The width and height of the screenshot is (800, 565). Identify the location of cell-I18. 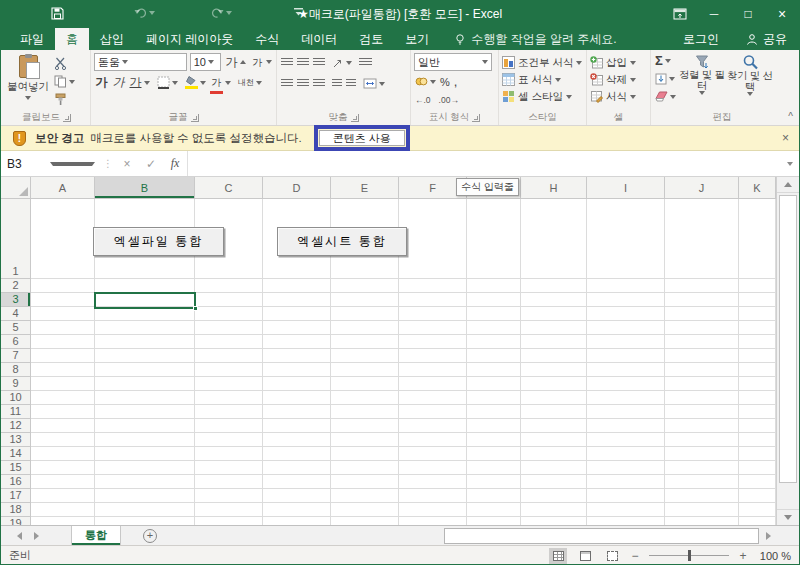
(626, 510).